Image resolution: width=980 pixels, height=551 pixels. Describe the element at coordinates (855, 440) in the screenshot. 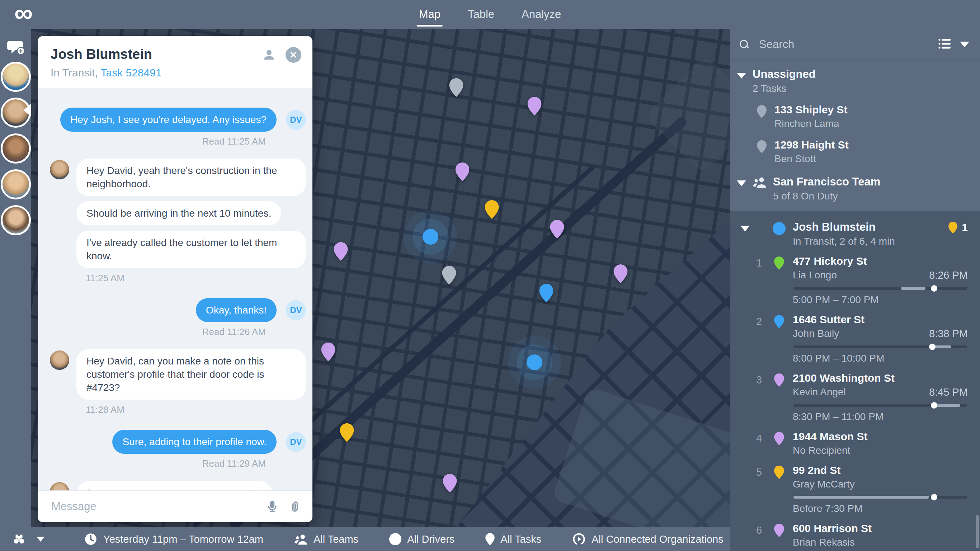

I see `task-row: 4 1944 Mason St No Recipient` at that location.